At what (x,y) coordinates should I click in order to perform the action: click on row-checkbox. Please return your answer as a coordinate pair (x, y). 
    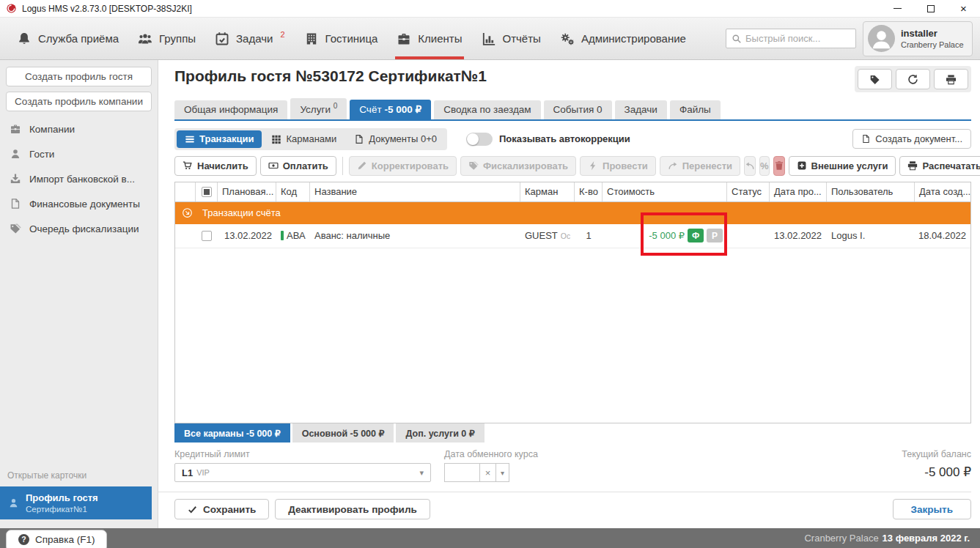
    Looking at the image, I should click on (207, 236).